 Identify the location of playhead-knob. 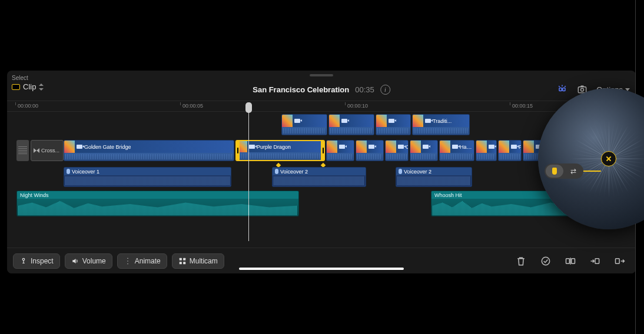
(248, 108).